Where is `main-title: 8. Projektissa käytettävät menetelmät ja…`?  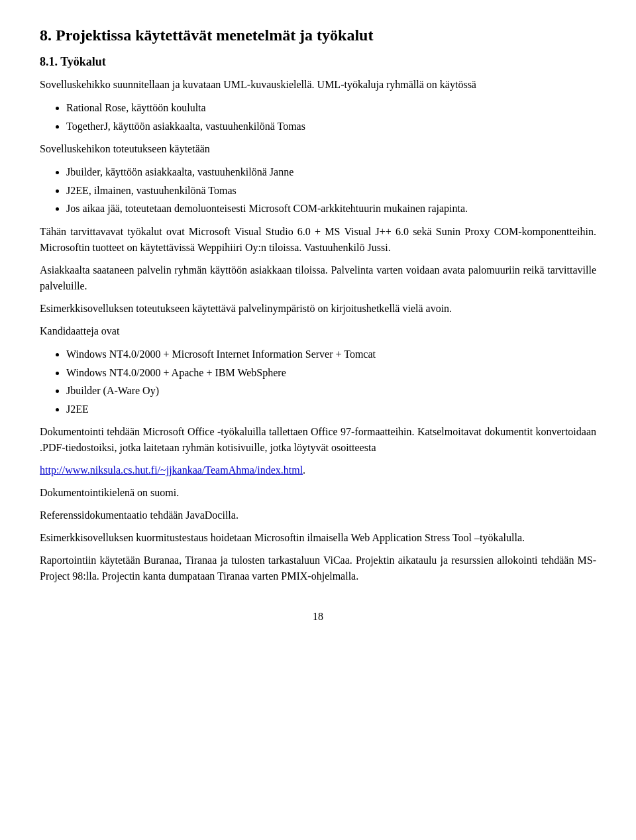 main-title: 8. Projektissa käytettävät menetelmät ja… is located at coordinates (318, 36).